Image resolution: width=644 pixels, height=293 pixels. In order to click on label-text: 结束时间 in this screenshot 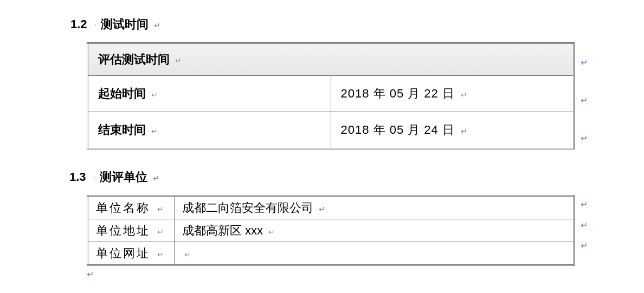, I will do `click(122, 130)`.